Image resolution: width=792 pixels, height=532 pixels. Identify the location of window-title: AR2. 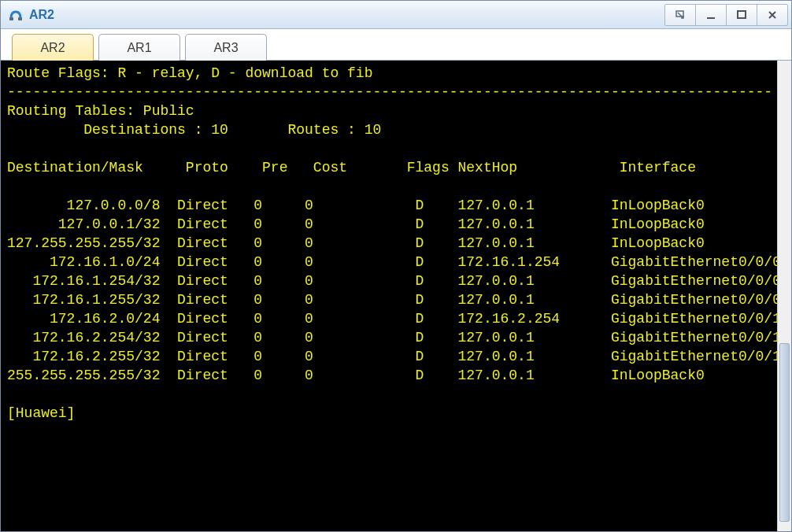
(347, 15).